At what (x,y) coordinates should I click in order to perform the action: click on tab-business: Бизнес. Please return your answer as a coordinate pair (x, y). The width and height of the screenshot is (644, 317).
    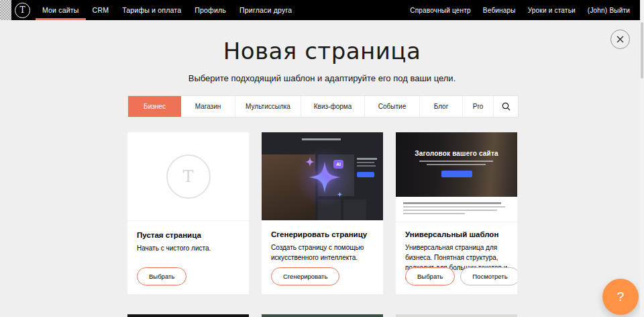
    Looking at the image, I should click on (154, 106).